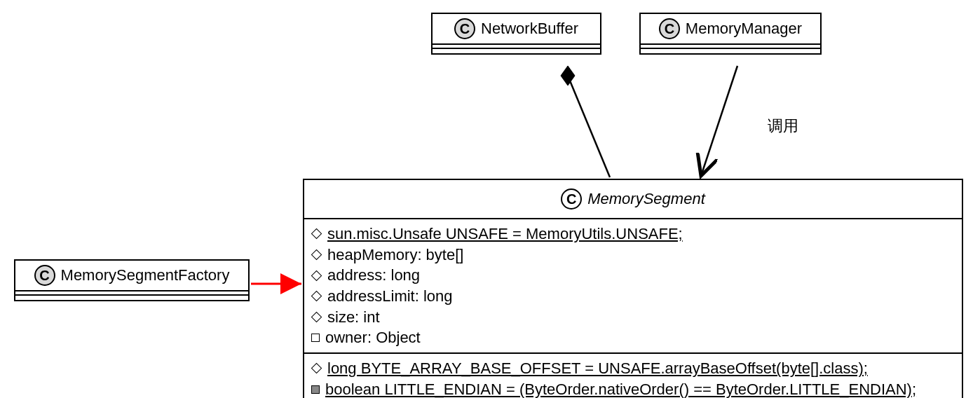 The image size is (980, 398). What do you see at coordinates (730, 29) in the screenshot?
I see `class-header: C MemoryManager` at bounding box center [730, 29].